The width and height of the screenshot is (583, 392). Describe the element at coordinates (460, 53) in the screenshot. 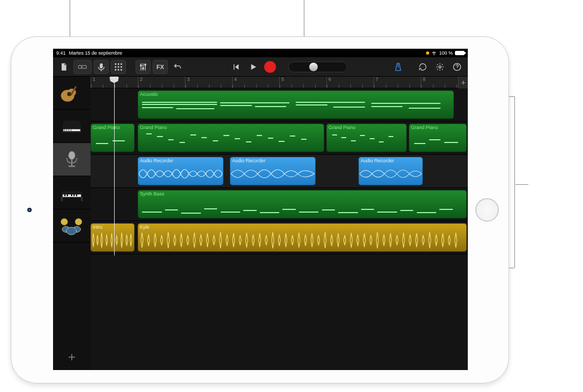

I see `battery-icon` at that location.